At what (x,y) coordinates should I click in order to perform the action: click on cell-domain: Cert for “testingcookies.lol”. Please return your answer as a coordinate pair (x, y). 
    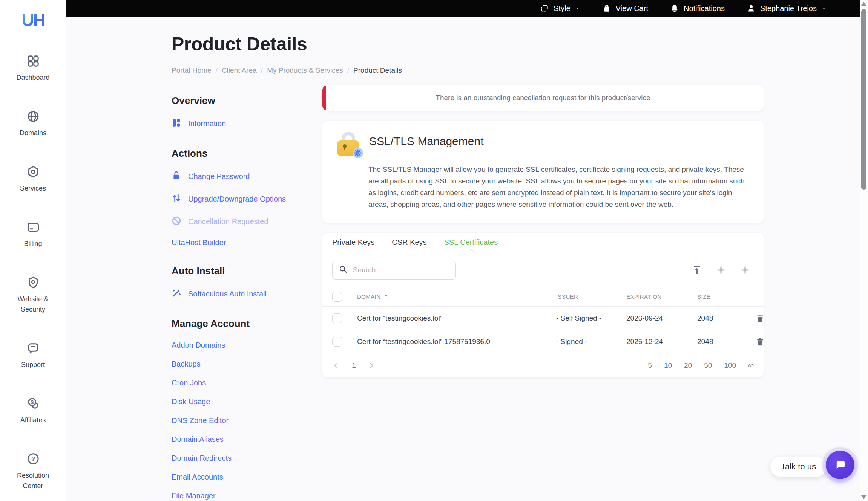
    Looking at the image, I should click on (457, 318).